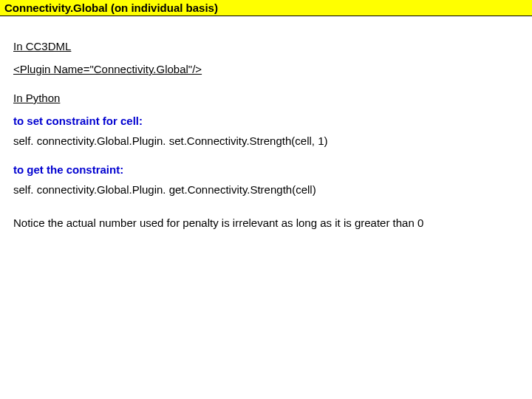 The image size is (532, 399). Describe the element at coordinates (266, 189) in the screenshot. I see `get-constraint-code: self. connectivity.Global.Plugin. get.Co…` at that location.